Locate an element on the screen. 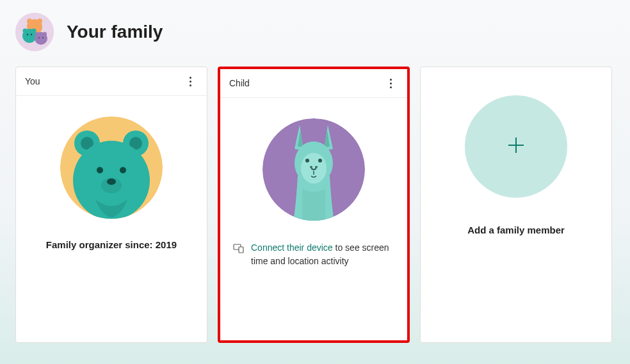 This screenshot has height=364, width=630. card-header: You is located at coordinates (111, 82).